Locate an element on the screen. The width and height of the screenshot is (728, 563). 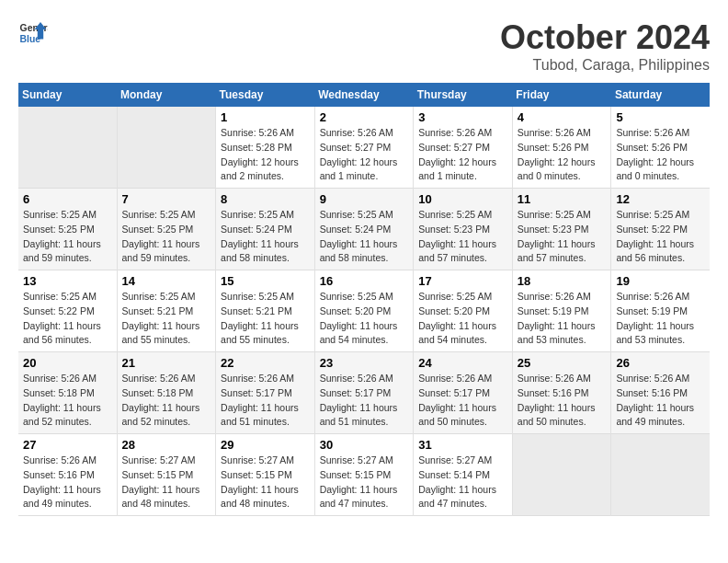
main-title: October 2024 is located at coordinates (605, 38).